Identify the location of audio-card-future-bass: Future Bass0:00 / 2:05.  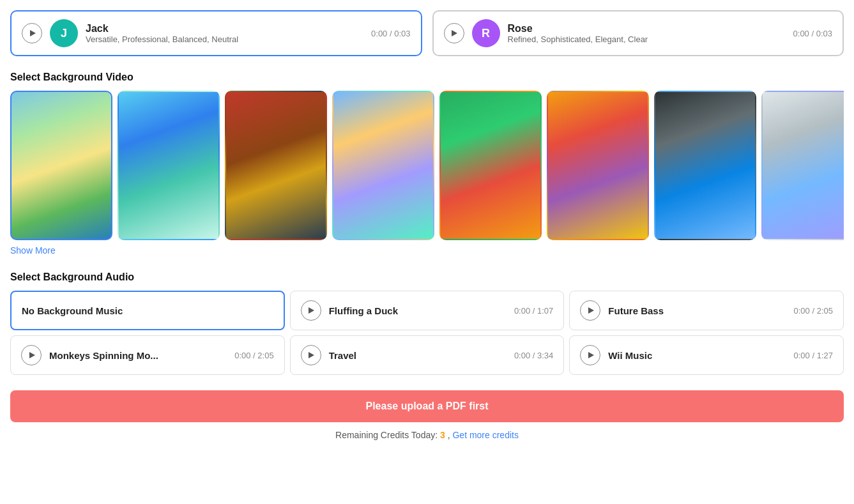
(706, 310).